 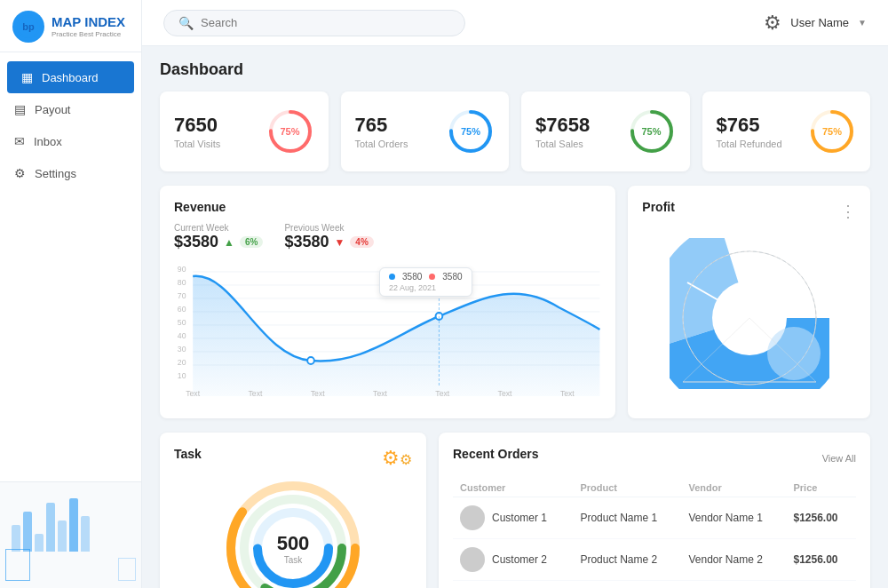 I want to click on tooltip-date: 22 Aug, 2021, so click(x=426, y=288).